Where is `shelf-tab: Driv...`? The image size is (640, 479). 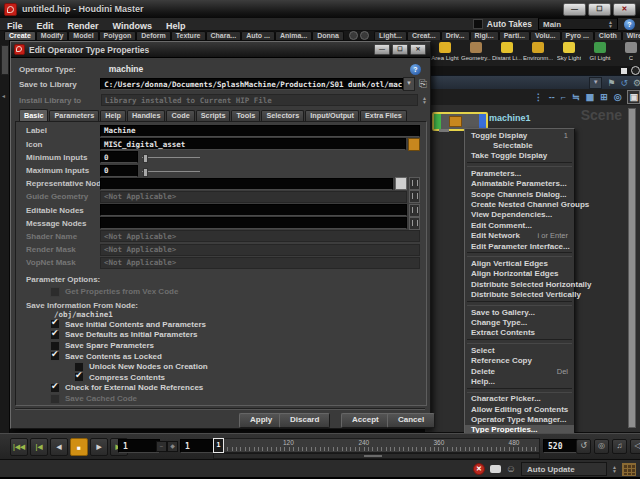 shelf-tab: Driv... is located at coordinates (456, 36).